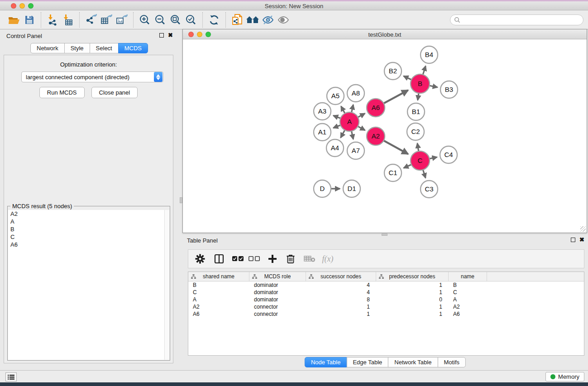  What do you see at coordinates (386, 307) in the screenshot?
I see `table-row: A2connector11A2` at bounding box center [386, 307].